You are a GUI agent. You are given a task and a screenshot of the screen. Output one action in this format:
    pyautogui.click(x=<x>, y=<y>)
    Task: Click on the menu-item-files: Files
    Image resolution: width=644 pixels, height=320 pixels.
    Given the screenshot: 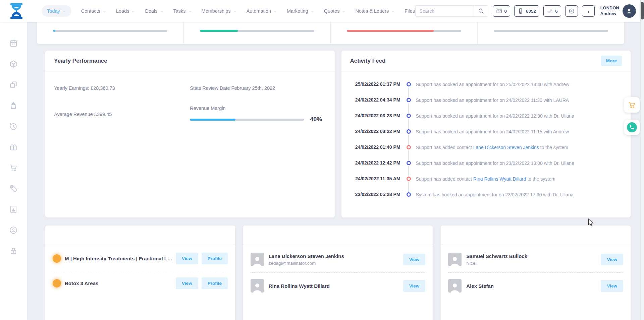 What is the action you would take?
    pyautogui.click(x=410, y=11)
    